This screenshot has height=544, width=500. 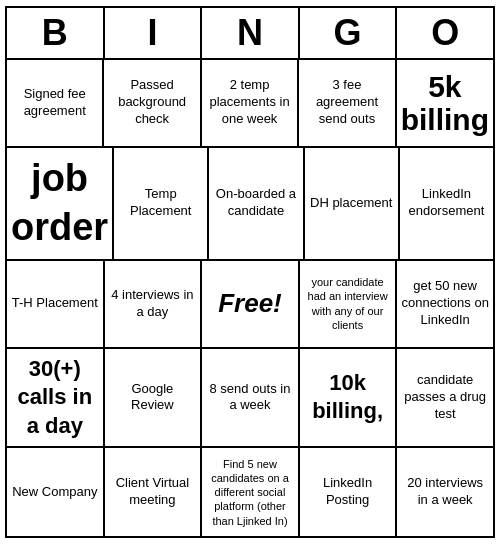 I want to click on header-letter-I: I, so click(x=154, y=34).